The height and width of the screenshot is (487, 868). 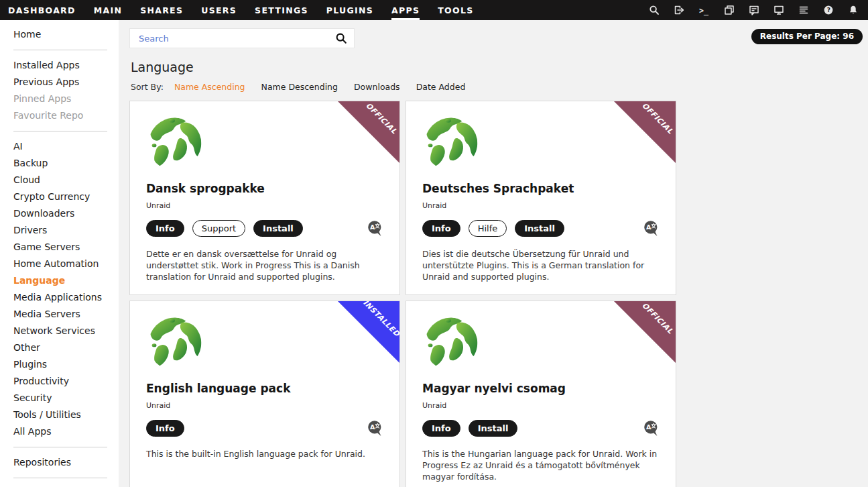 What do you see at coordinates (441, 87) in the screenshot?
I see `sort-option-date-added: Date Added` at bounding box center [441, 87].